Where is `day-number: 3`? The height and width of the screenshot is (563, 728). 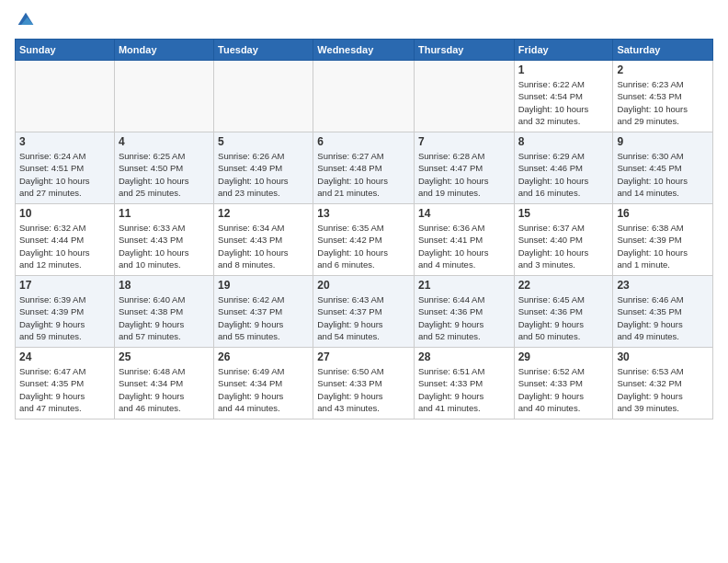 day-number: 3 is located at coordinates (64, 142).